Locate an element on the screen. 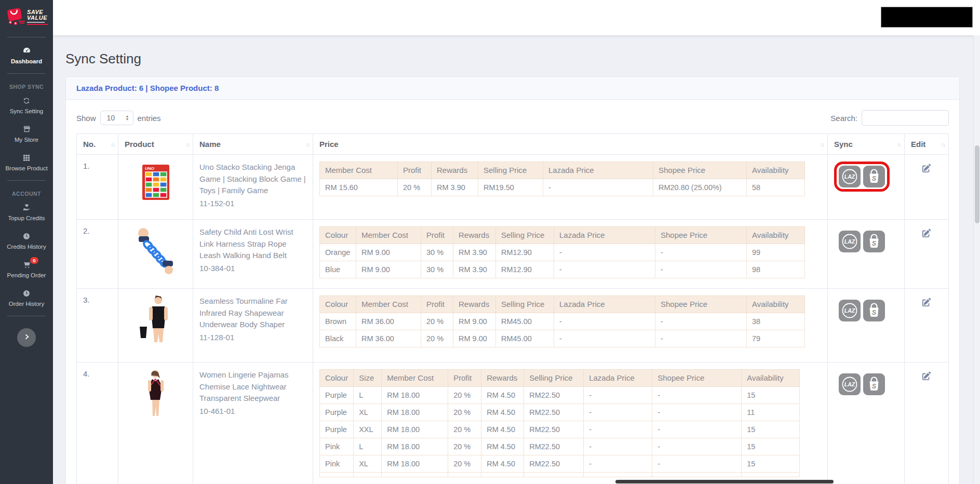  redacted-account-info is located at coordinates (927, 17).